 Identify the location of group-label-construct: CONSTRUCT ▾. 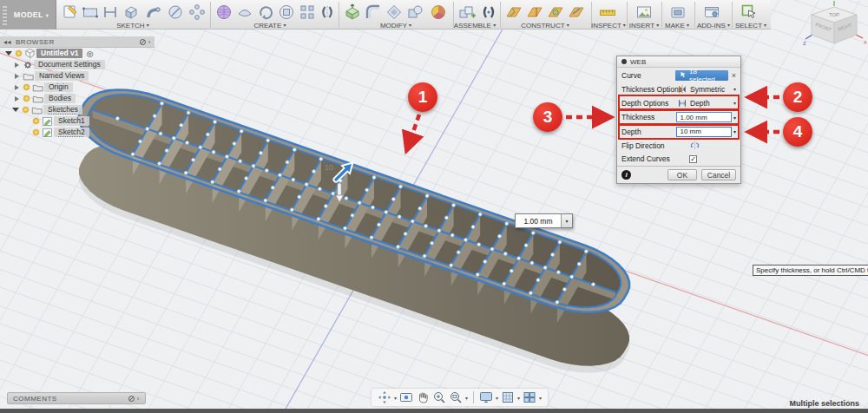
(545, 26).